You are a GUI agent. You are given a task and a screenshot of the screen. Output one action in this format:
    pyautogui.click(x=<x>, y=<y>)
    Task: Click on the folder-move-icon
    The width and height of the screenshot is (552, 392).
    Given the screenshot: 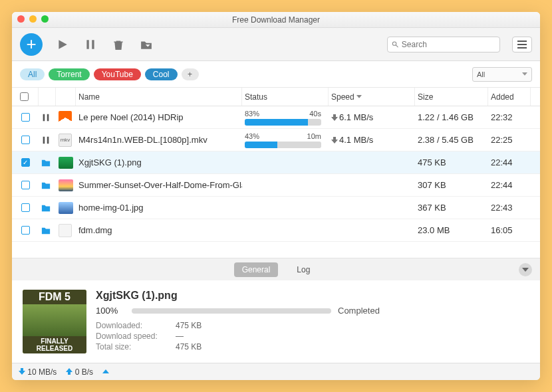 What is the action you would take?
    pyautogui.click(x=146, y=45)
    